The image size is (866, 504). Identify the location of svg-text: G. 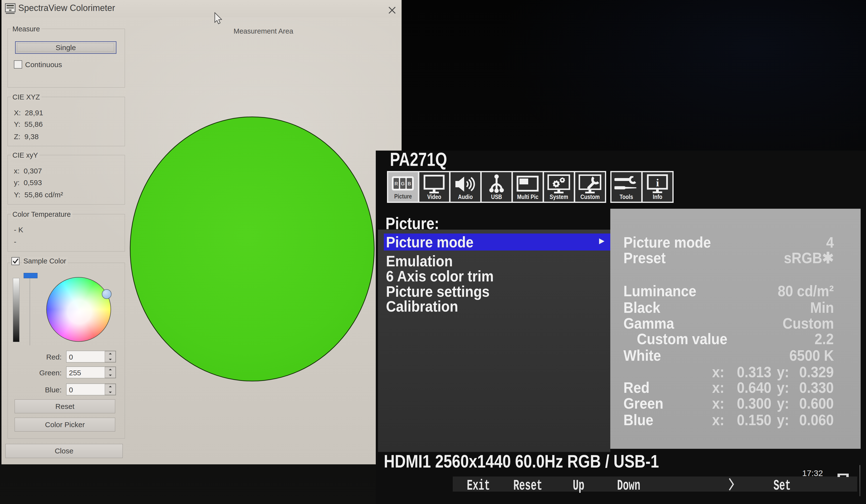
(403, 184).